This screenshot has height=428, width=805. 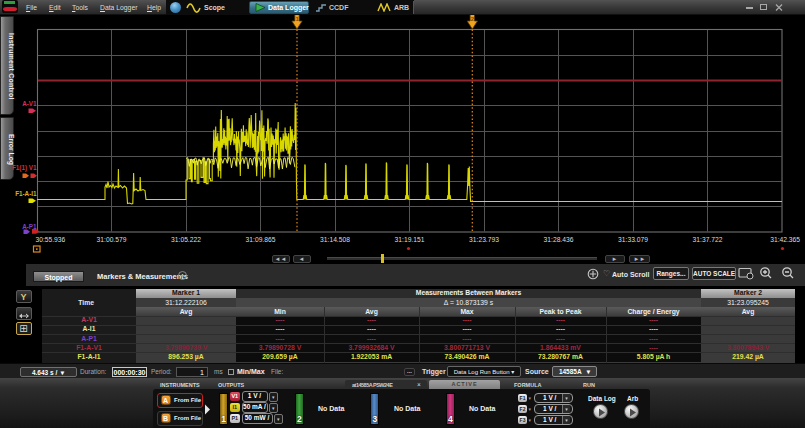 I want to click on svg-text: 31:05.222, so click(x=186, y=240).